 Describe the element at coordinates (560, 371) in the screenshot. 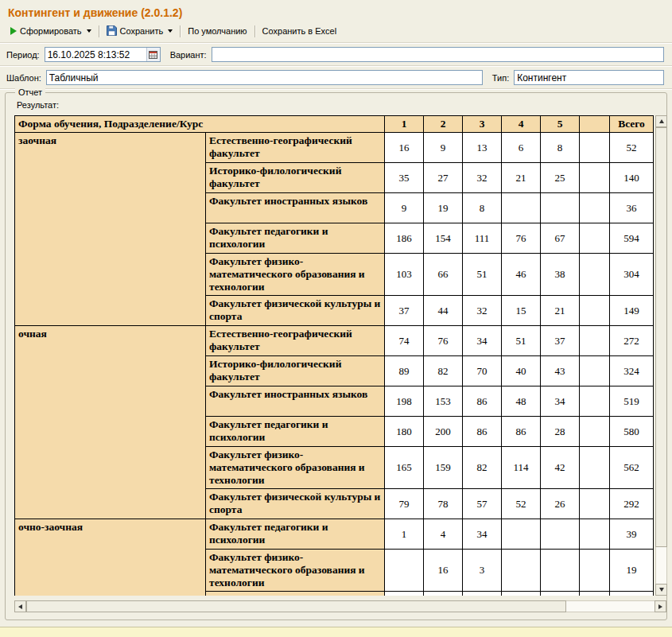

I see `value-cell: 43` at that location.